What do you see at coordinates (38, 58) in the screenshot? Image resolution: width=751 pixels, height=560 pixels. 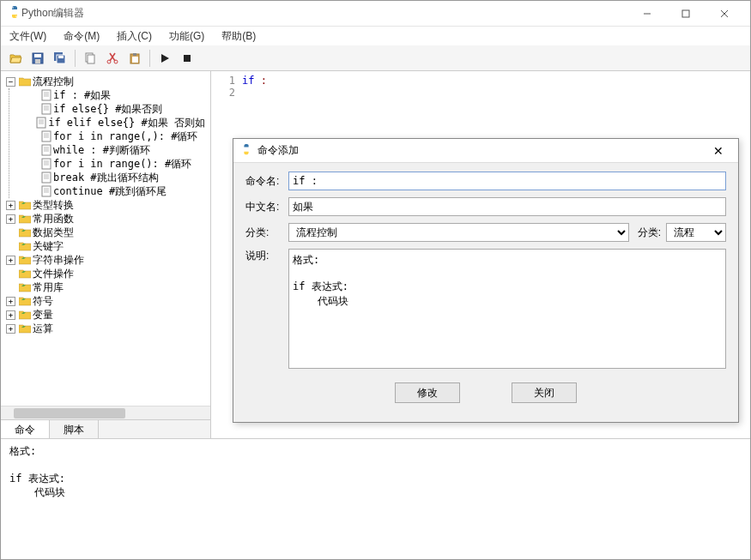 I see `save-button` at bounding box center [38, 58].